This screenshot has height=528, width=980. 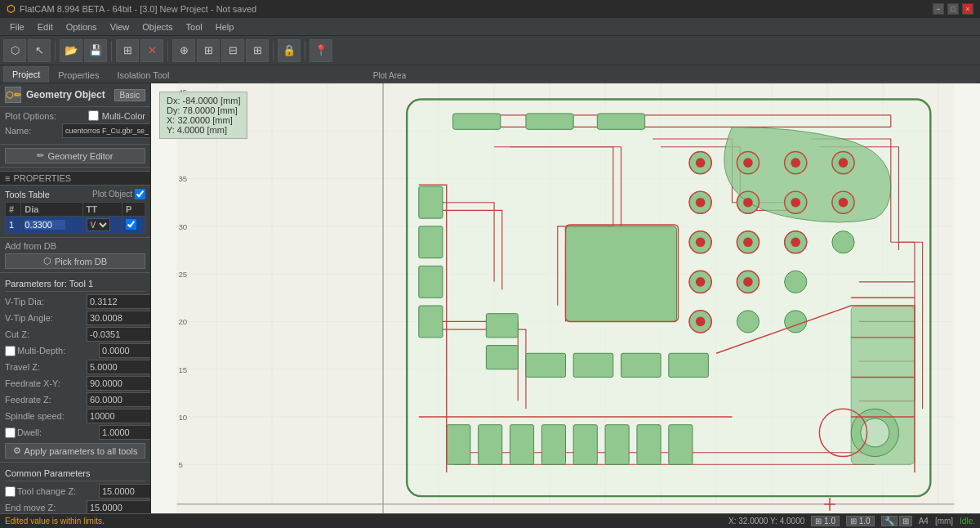 What do you see at coordinates (45, 225) in the screenshot?
I see `dia-input` at bounding box center [45, 225].